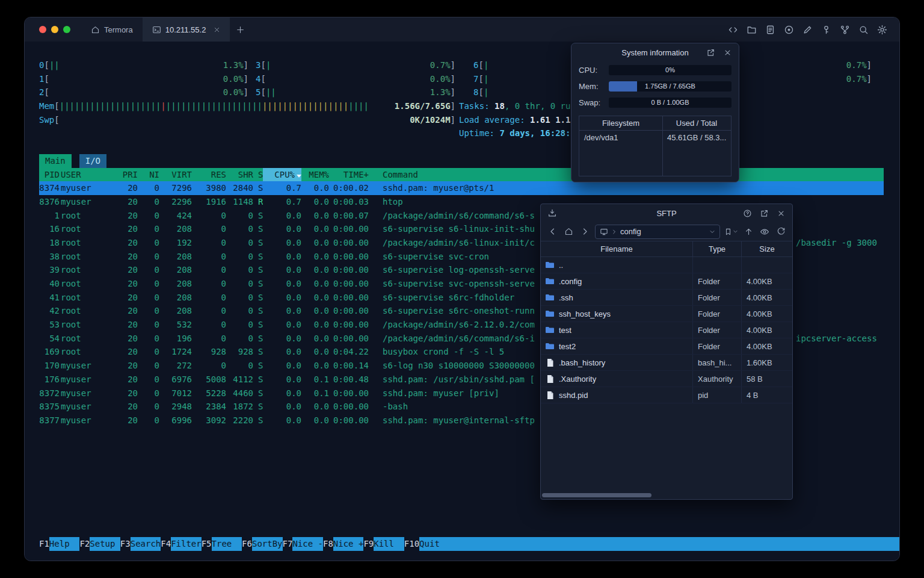 This screenshot has width=924, height=578. What do you see at coordinates (781, 232) in the screenshot?
I see `refresh-icon` at bounding box center [781, 232].